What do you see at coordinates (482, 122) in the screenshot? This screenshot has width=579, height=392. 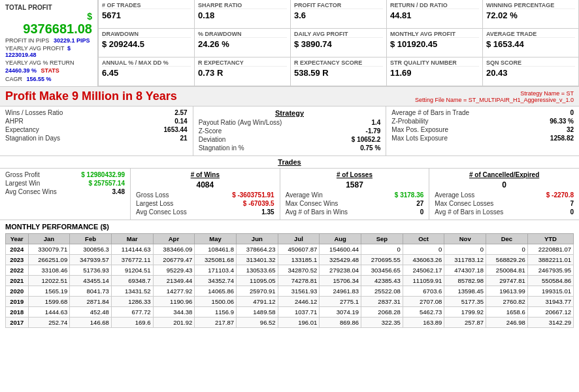 I see `strat-right-row-1: Z-Probability96.33 %` at bounding box center [482, 122].